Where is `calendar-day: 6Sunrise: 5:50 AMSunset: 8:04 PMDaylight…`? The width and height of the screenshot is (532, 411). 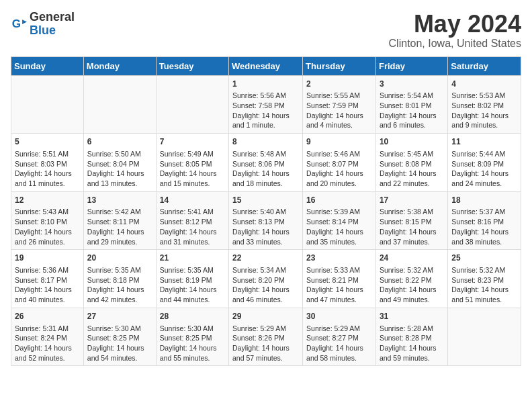
calendar-day: 6Sunrise: 5:50 AMSunset: 8:04 PMDaylight… is located at coordinates (120, 163).